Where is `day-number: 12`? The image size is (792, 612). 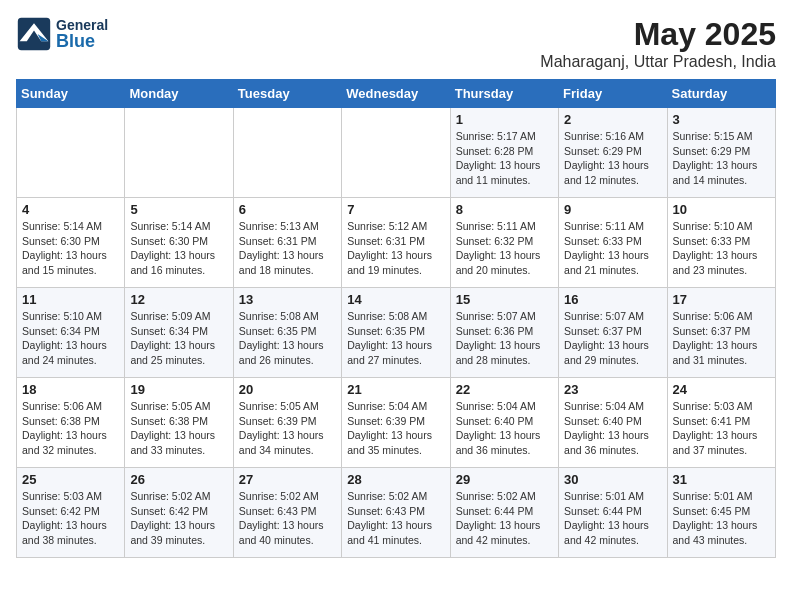 day-number: 12 is located at coordinates (178, 300).